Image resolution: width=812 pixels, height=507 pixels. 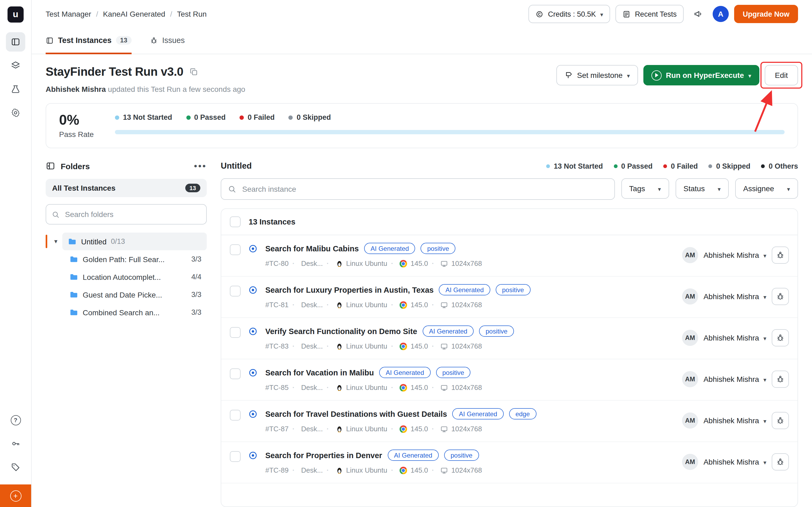 I want to click on folder-name: Guest and Date Picke..., so click(x=135, y=294).